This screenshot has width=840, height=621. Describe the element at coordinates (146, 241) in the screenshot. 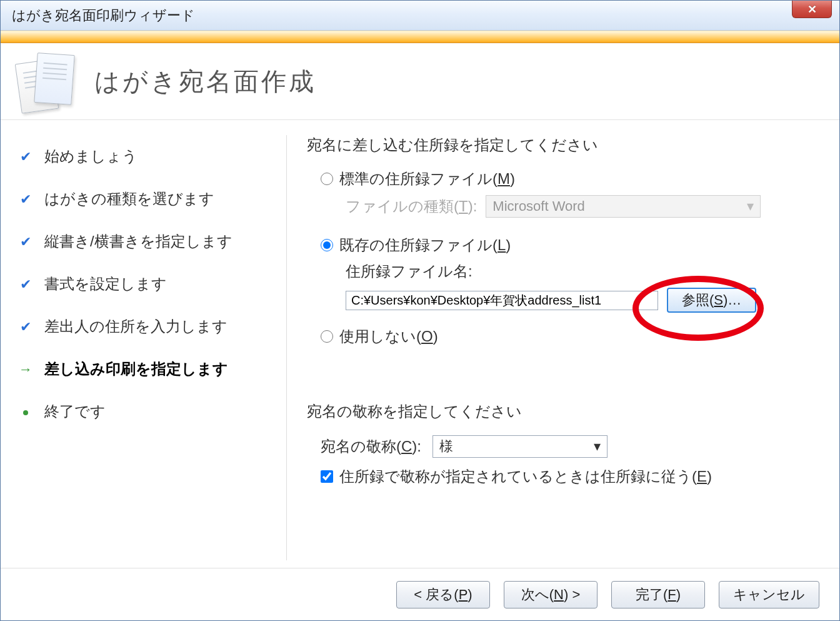

I see `step-item: ✔縦書き/横書きを指定します` at that location.